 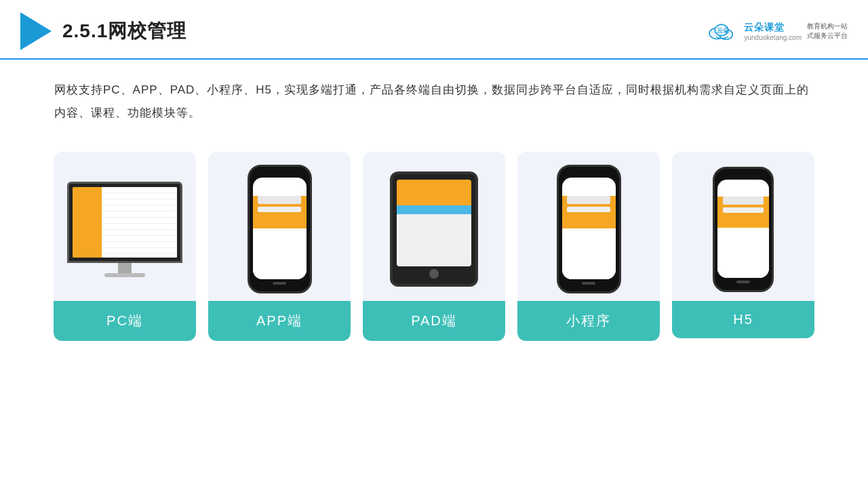 What do you see at coordinates (125, 222) in the screenshot?
I see `monitor-screen-outer` at bounding box center [125, 222].